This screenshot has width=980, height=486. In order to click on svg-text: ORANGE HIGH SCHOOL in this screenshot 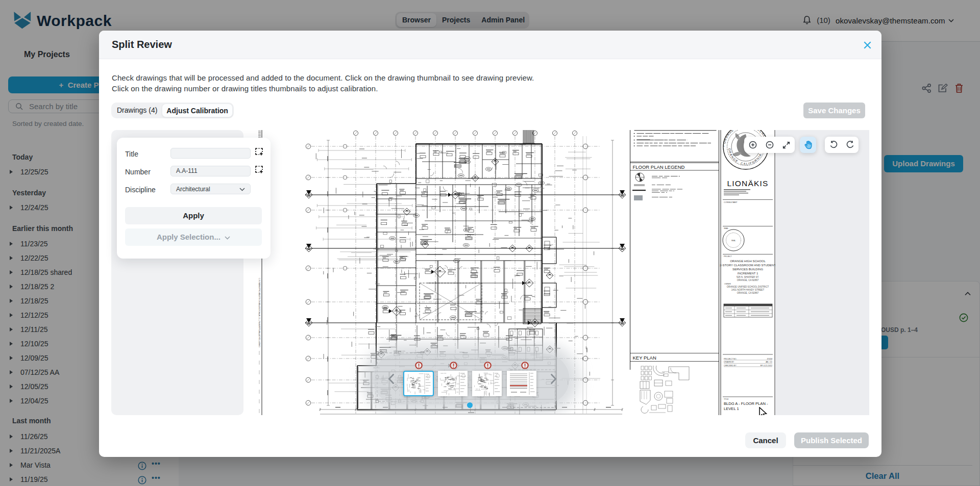, I will do `click(748, 261)`.